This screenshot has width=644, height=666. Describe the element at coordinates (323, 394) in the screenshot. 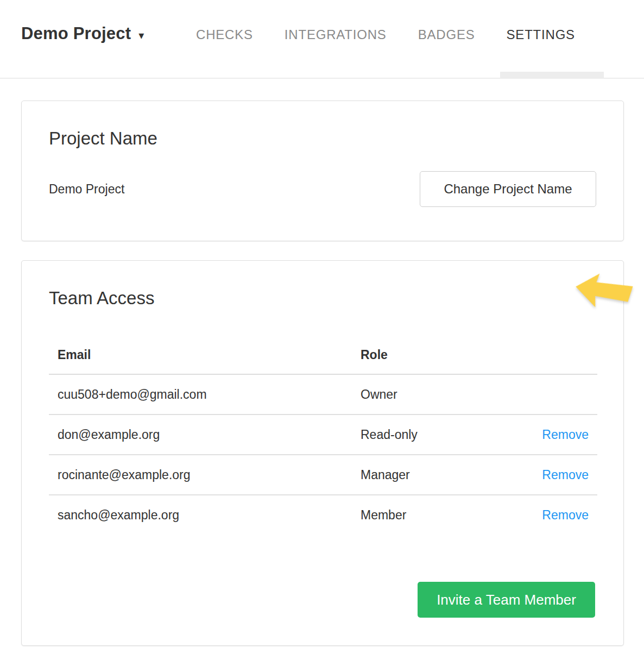

I see `table-row: cuu508+demo@gmail.com Owner` at that location.